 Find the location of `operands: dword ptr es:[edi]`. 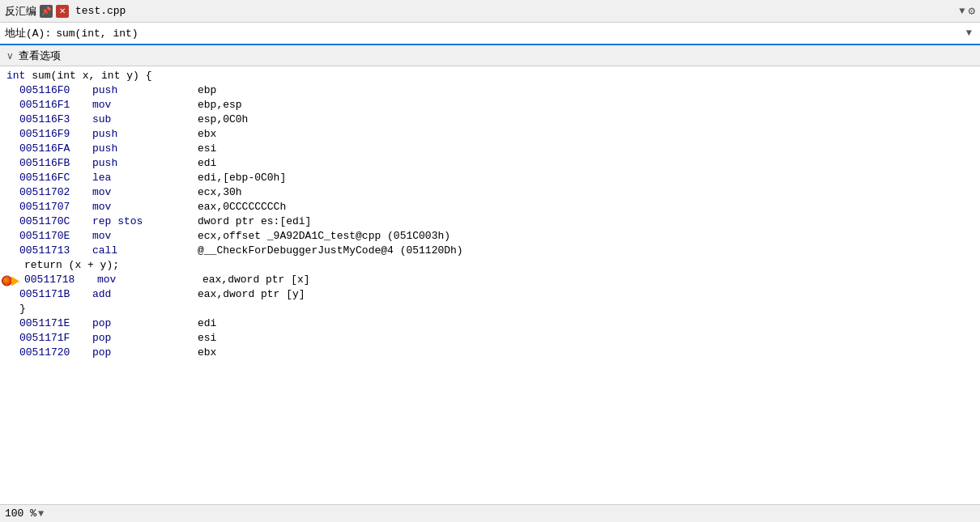

operands: dword ptr es:[edi] is located at coordinates (254, 222).